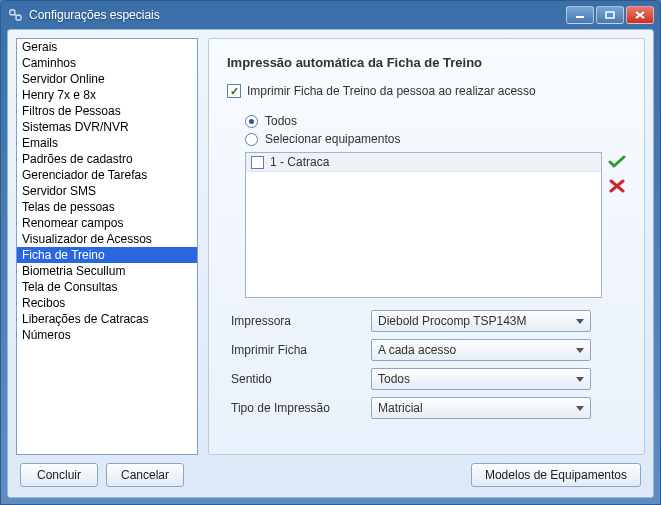 The image size is (661, 505). Describe the element at coordinates (107, 159) in the screenshot. I see `sidebar-item: Padrões de cadastro` at that location.